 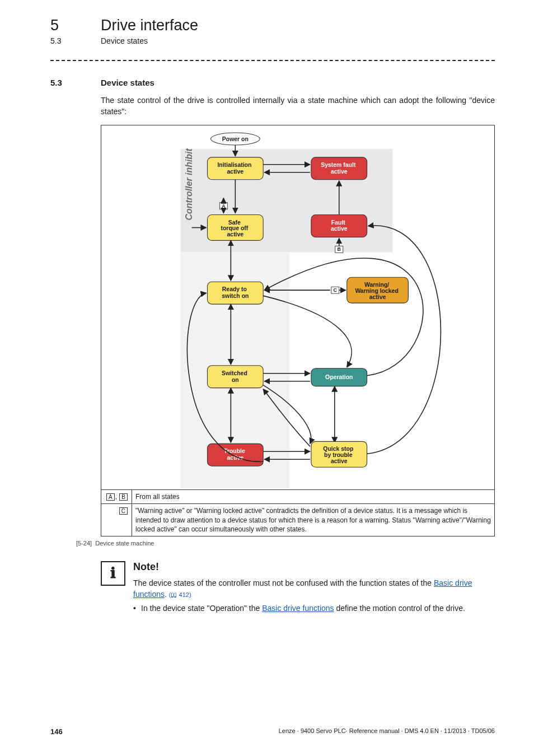 What do you see at coordinates (313, 520) in the screenshot?
I see `legend-c-text: "Warning active" or "Warning locked acti…` at bounding box center [313, 520].